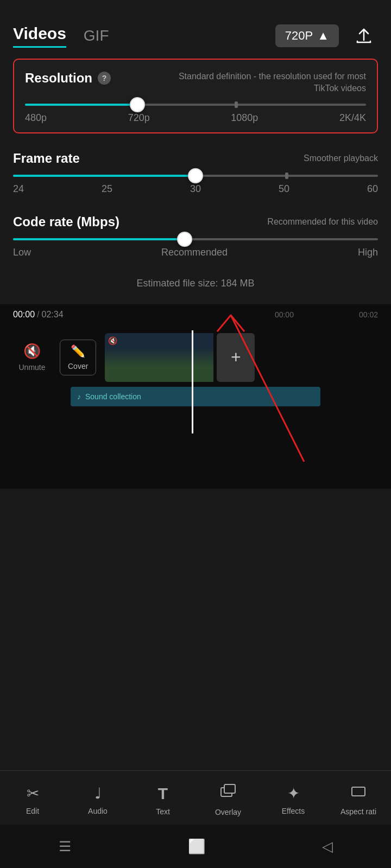  Describe the element at coordinates (195, 239) in the screenshot. I see `code-rate-slider` at that location.